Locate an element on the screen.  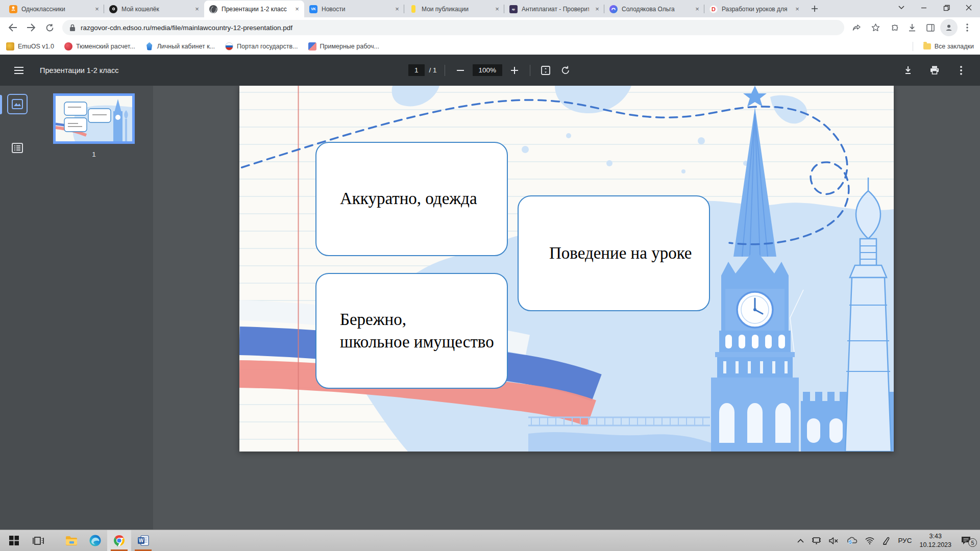
tab-odnoklassniki: Одноклассники × is located at coordinates (54, 9).